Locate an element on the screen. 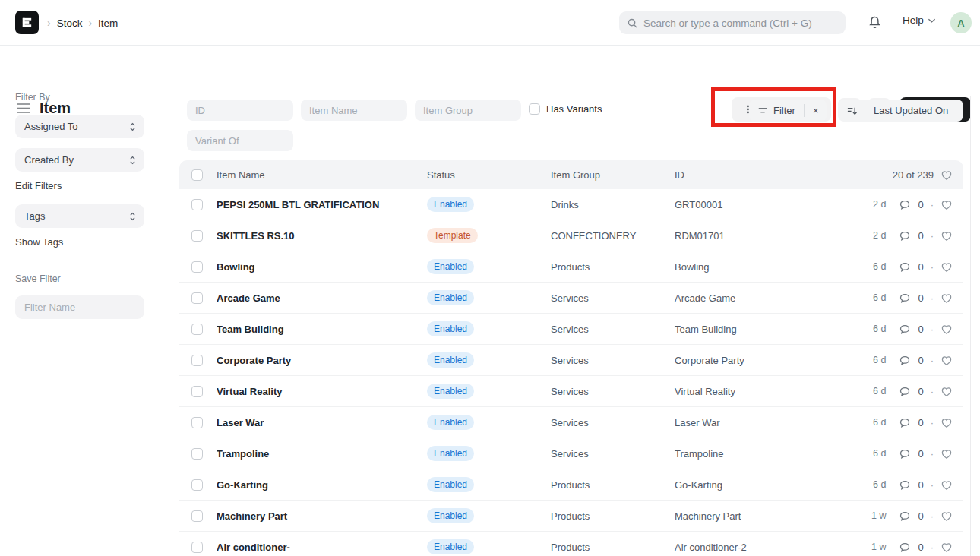 This screenshot has width=980, height=556. created-by-select: Created By is located at coordinates (80, 160).